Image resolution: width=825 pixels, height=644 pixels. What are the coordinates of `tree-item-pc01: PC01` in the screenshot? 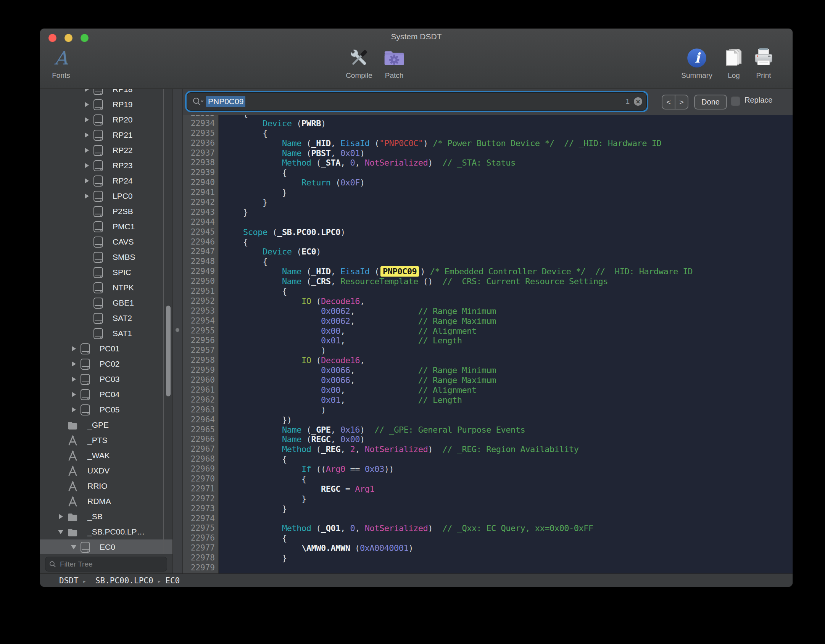 It's located at (106, 349).